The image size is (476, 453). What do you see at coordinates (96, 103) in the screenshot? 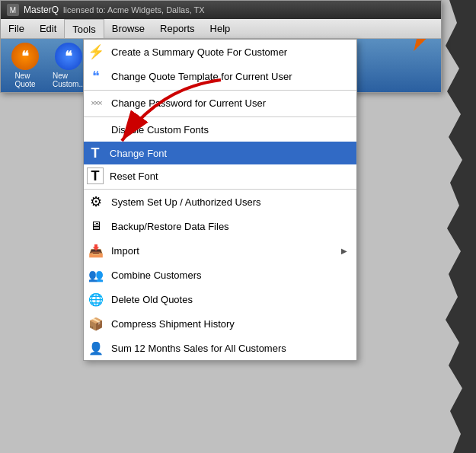
I see `change-password-icon: ×××` at bounding box center [96, 103].